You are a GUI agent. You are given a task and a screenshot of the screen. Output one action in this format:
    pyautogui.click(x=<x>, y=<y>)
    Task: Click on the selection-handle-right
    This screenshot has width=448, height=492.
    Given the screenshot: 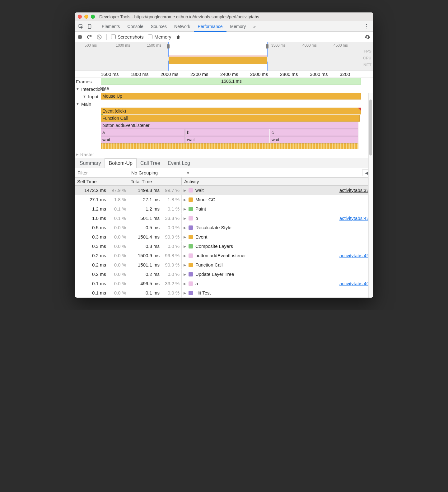 What is the action you would take?
    pyautogui.click(x=267, y=46)
    